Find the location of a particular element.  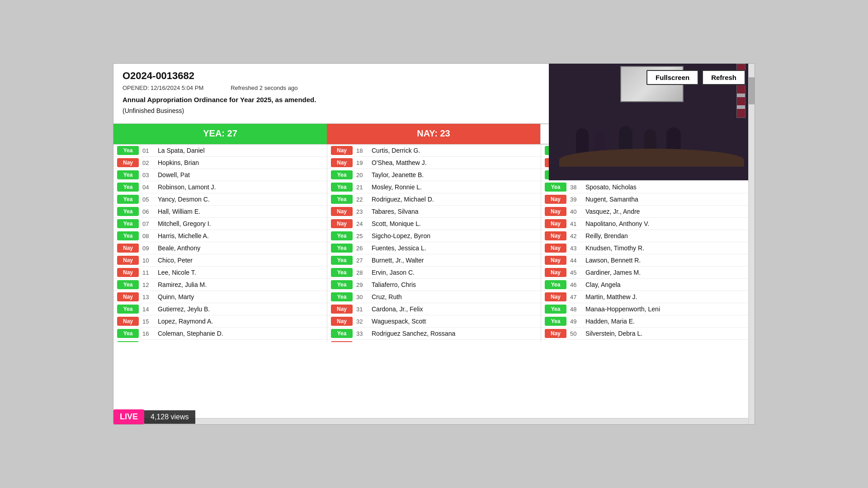

vote-number: 42 is located at coordinates (576, 236).